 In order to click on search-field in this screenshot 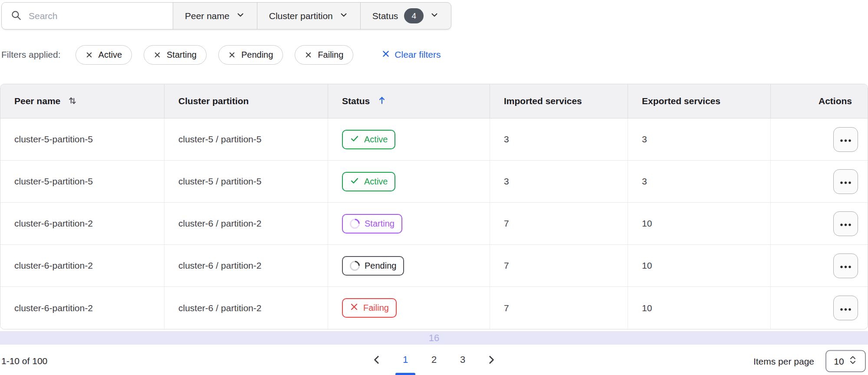, I will do `click(88, 16)`.